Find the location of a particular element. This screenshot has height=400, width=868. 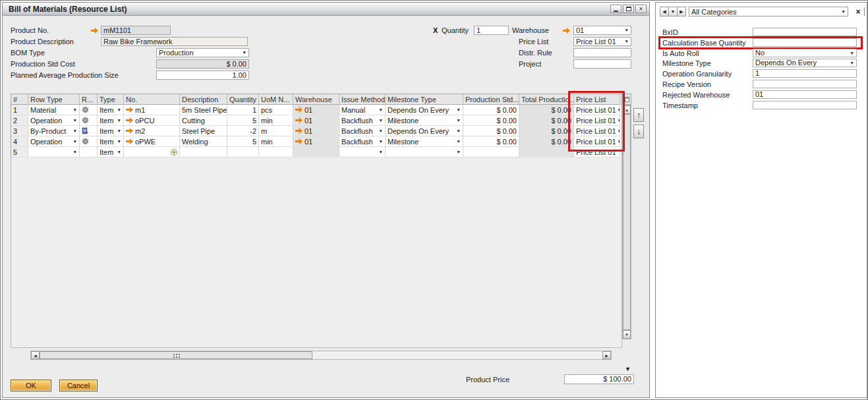

column-header: Warehouse is located at coordinates (316, 100).